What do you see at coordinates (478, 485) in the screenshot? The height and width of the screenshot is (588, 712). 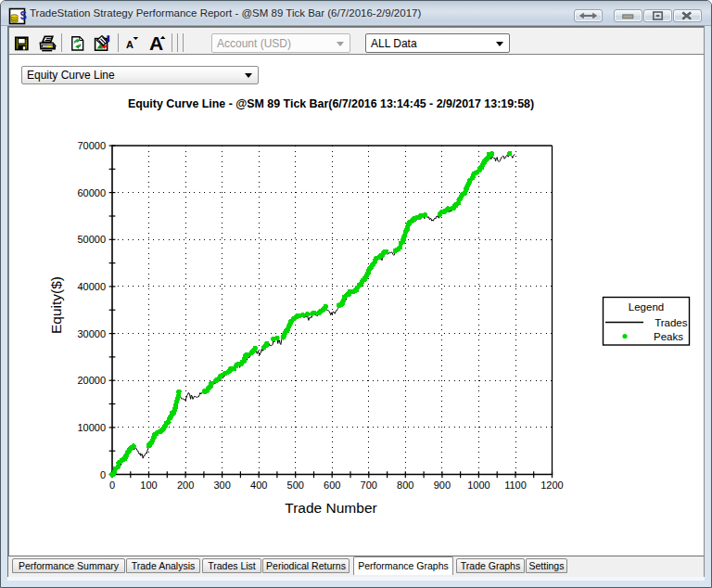 I see `svg-text: 1000` at bounding box center [478, 485].